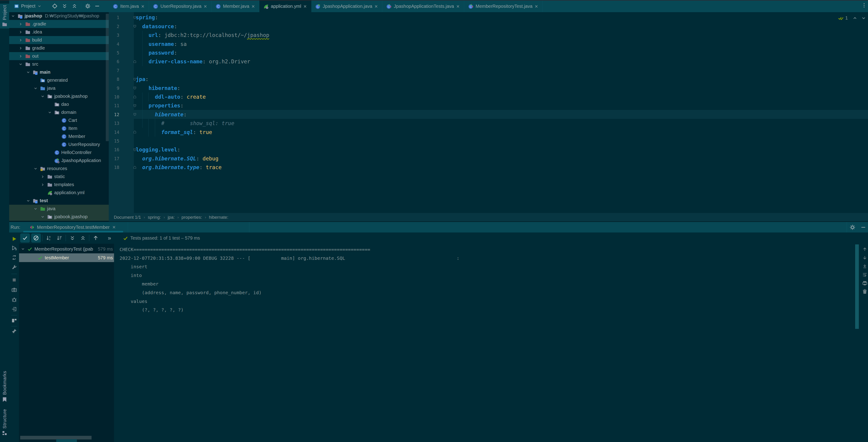 This screenshot has height=442, width=868. Describe the element at coordinates (59, 201) in the screenshot. I see `tree-item-test: test` at that location.